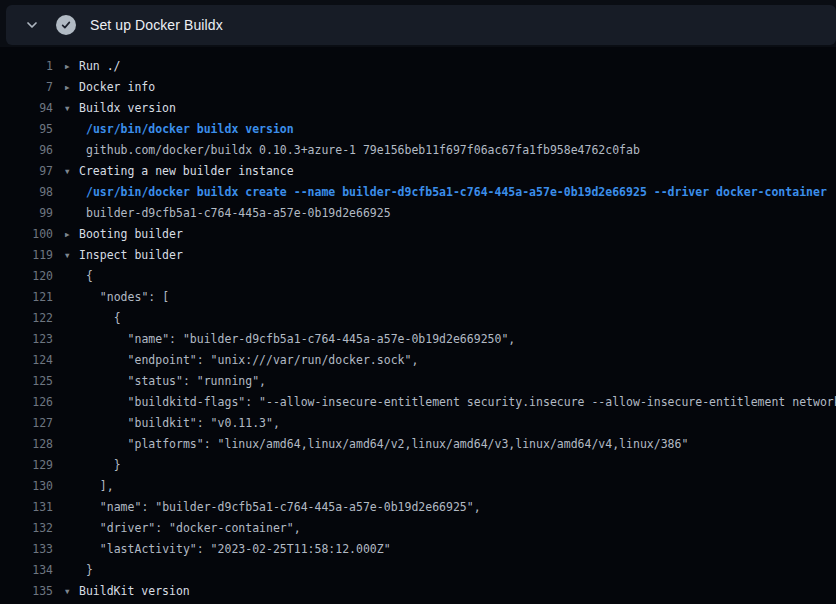 This screenshot has width=836, height=604. I want to click on log-line: 126 "buildkitd-flags": "--allow-insecure…, so click(418, 402).